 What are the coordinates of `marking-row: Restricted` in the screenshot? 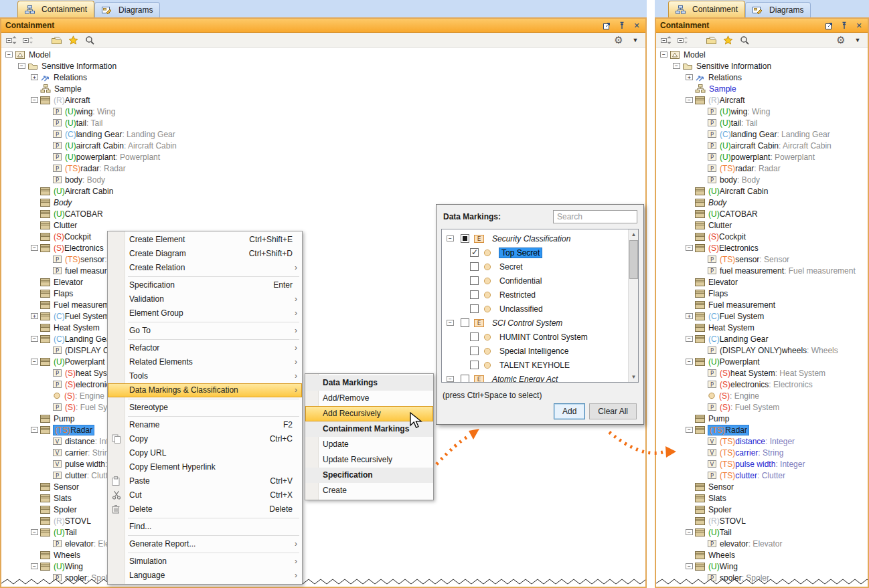 It's located at (540, 294).